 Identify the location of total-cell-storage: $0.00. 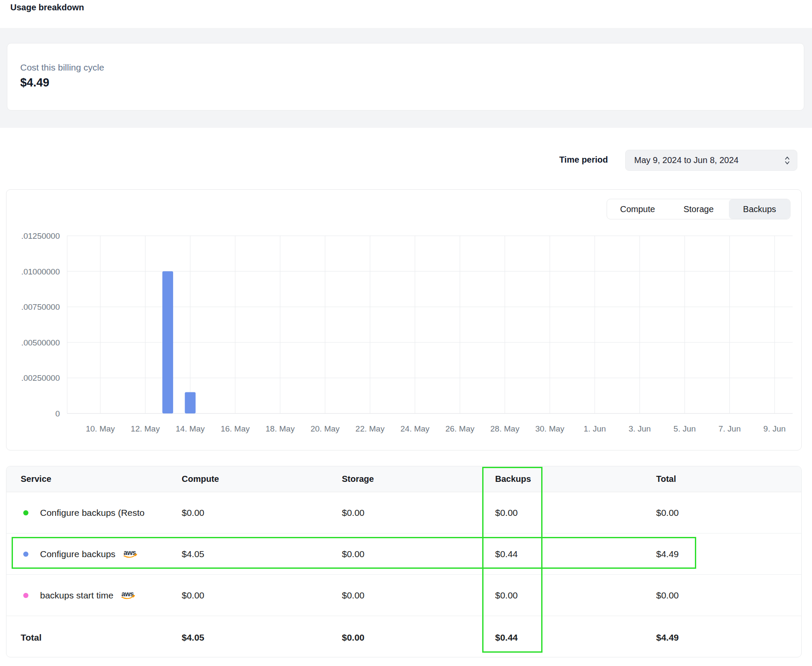
(353, 637).